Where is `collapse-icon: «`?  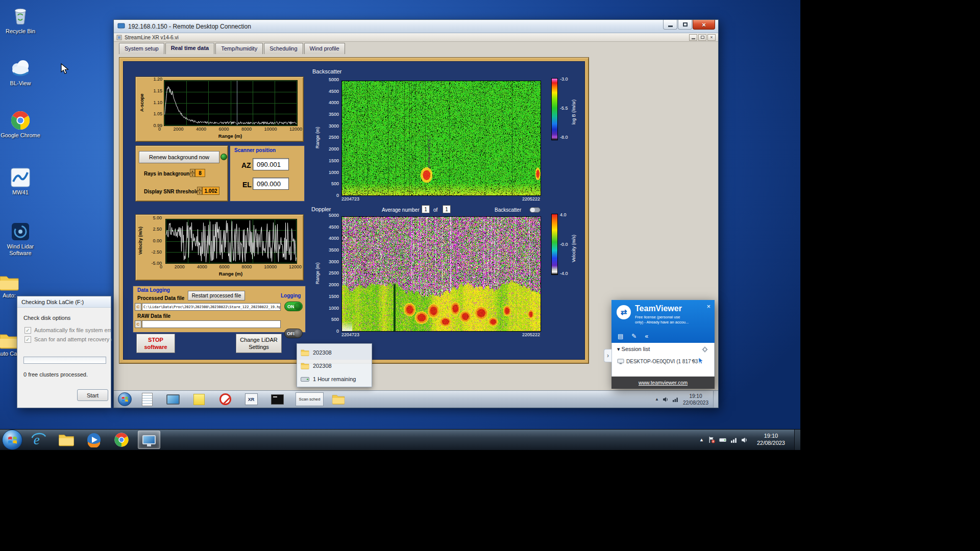
collapse-icon: « is located at coordinates (646, 336).